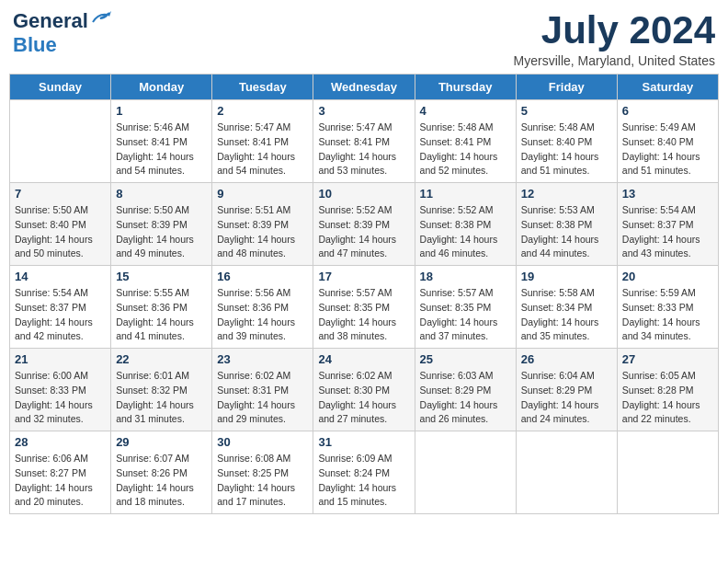 Image resolution: width=728 pixels, height=563 pixels. I want to click on calendar-cell: 10Sunrise: 5:52 AM Sunset: 8:39 PM Dayli…, so click(364, 224).